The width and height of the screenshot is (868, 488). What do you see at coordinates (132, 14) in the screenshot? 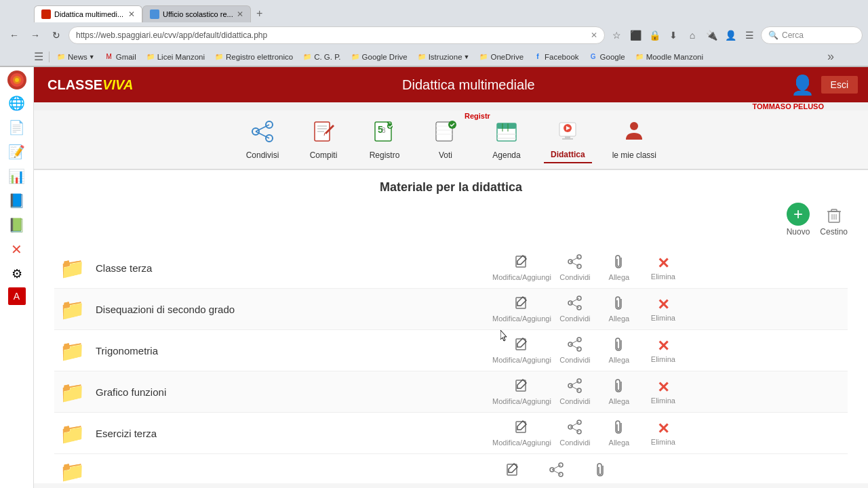
I see `tab-close-1: ✕` at bounding box center [132, 14].